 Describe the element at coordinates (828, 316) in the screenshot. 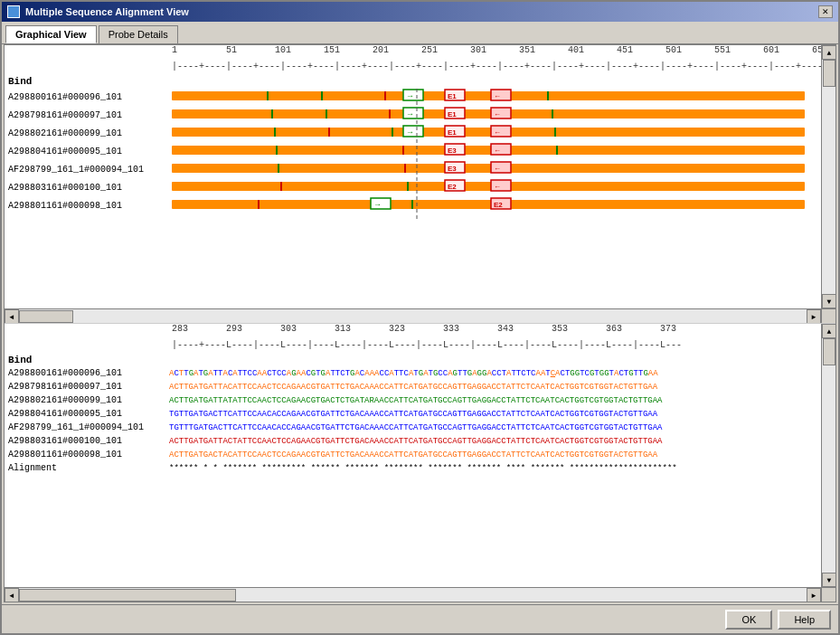

I see `scroll-corner-top` at that location.